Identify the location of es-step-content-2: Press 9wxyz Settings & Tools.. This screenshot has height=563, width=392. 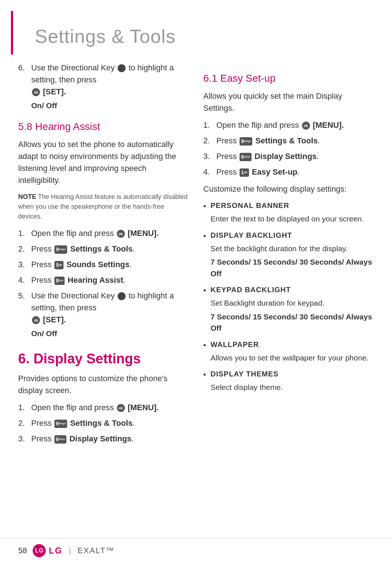
(295, 141).